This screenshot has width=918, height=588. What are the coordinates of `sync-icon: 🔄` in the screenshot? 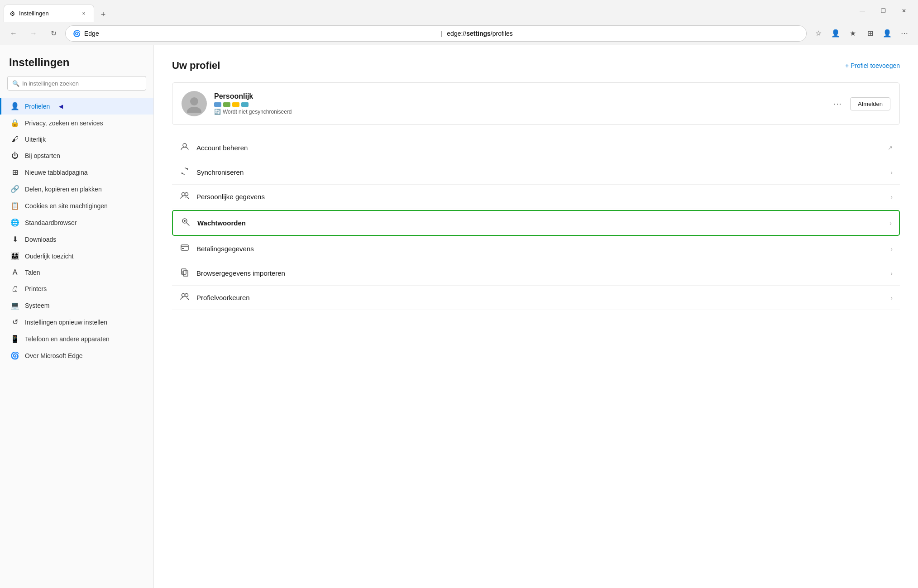 It's located at (217, 112).